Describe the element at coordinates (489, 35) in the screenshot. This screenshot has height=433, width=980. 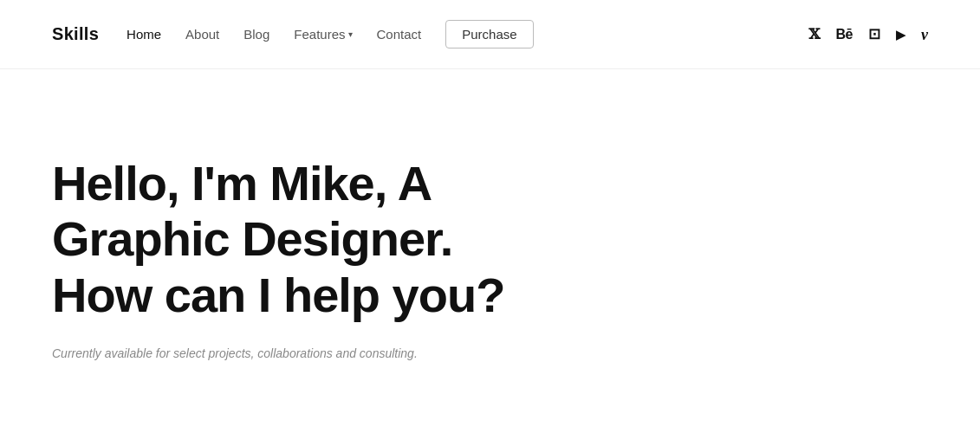
I see `purchase-button: Purchase` at that location.